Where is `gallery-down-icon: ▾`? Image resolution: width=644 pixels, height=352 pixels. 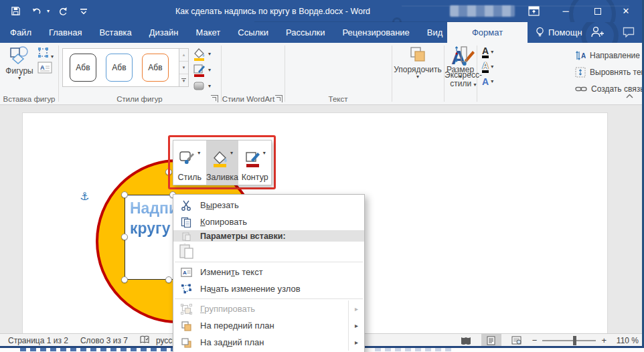 gallery-down-icon: ▾ is located at coordinates (183, 68).